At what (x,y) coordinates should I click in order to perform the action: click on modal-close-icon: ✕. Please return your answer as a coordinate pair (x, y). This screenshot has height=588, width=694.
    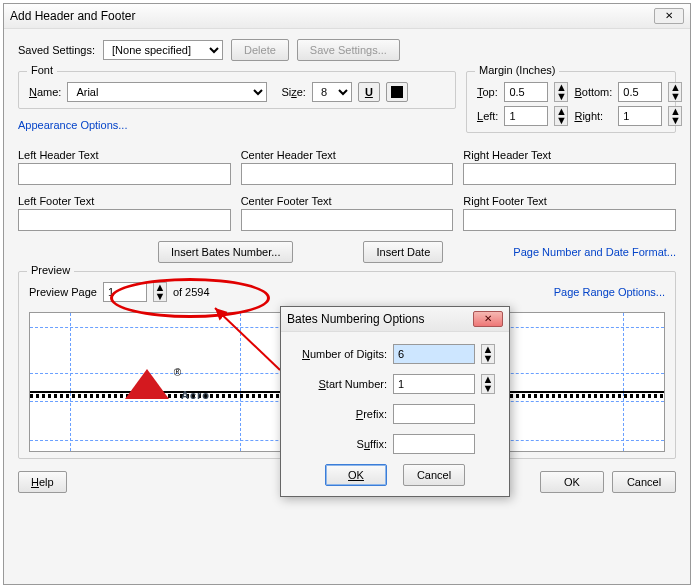
    Looking at the image, I should click on (488, 319).